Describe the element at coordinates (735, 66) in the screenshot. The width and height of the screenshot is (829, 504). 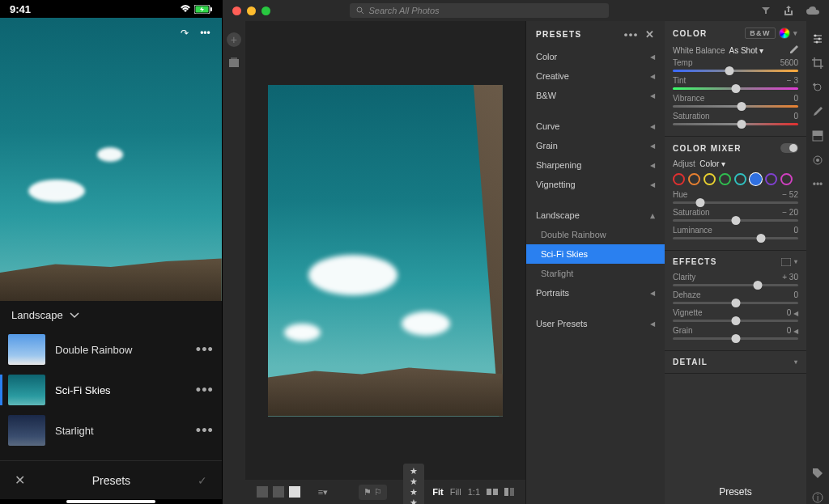
I see `slider-temp: Temp5600` at that location.